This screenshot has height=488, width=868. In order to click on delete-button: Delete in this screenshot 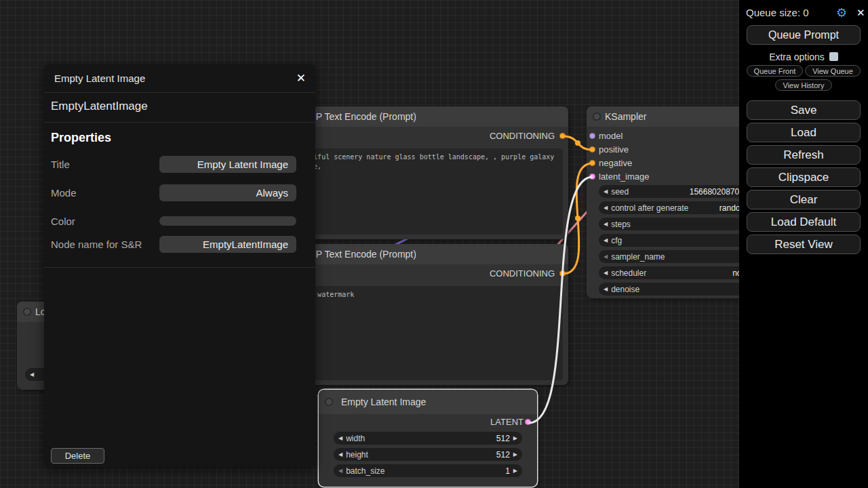, I will do `click(77, 455)`.